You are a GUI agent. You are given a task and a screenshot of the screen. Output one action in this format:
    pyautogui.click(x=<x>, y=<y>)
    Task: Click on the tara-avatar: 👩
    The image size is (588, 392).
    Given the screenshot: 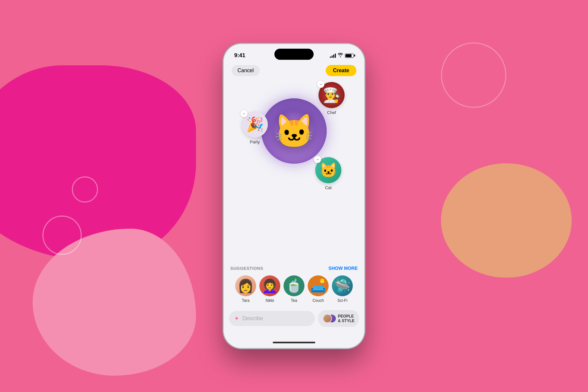 What is the action you would take?
    pyautogui.click(x=246, y=286)
    